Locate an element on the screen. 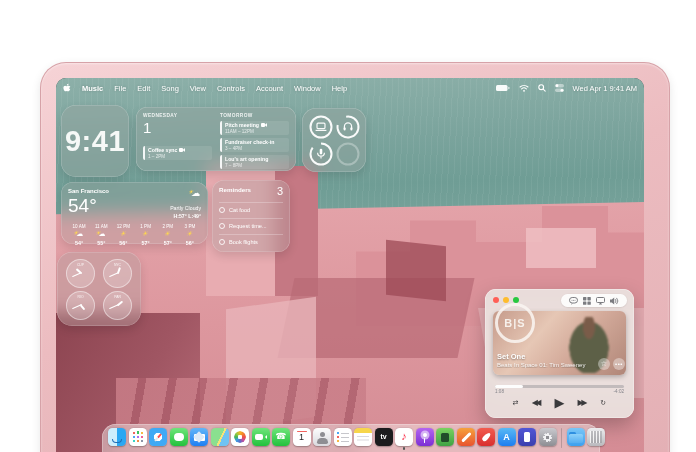 This screenshot has height=452, width=696. dock-app-calendar: 1 is located at coordinates (302, 437).